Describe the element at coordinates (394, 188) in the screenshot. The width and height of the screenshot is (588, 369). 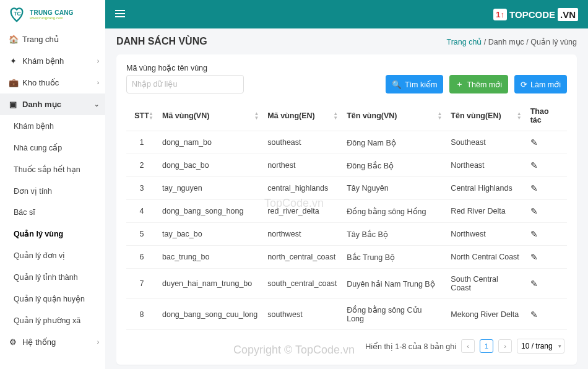
I see `cell-name-vn: Tây Nguyên` at that location.